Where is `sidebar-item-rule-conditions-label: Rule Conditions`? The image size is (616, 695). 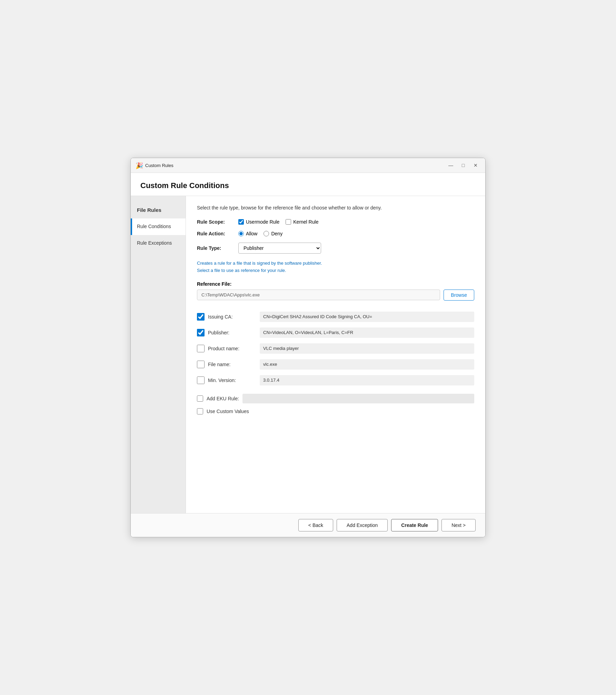
sidebar-item-rule-conditions-label: Rule Conditions is located at coordinates (154, 226).